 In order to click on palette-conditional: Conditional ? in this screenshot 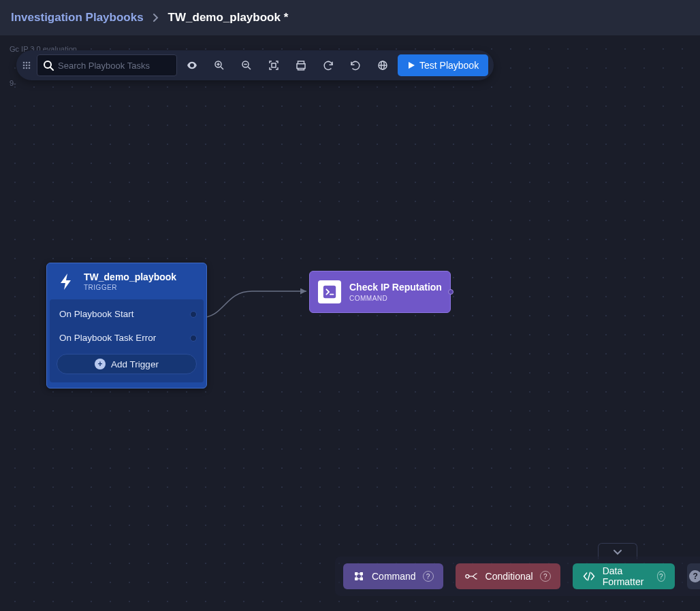, I will do `click(508, 576)`.